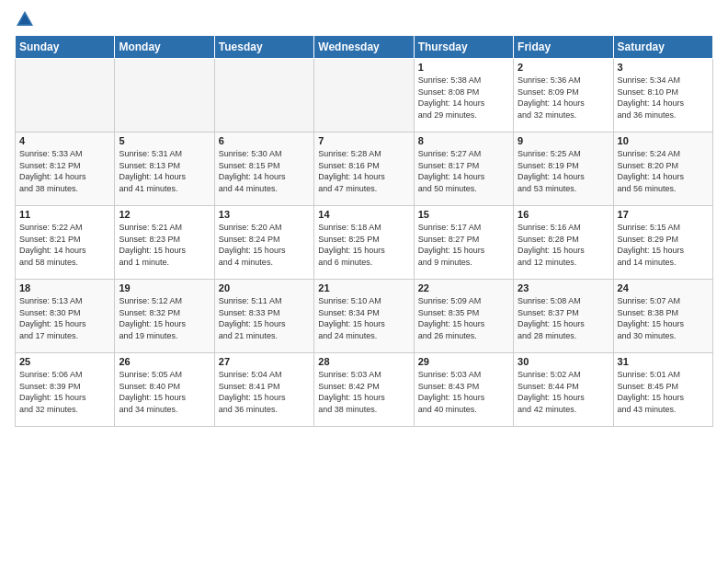 The image size is (728, 563). What do you see at coordinates (563, 362) in the screenshot?
I see `day-number: 30` at bounding box center [563, 362].